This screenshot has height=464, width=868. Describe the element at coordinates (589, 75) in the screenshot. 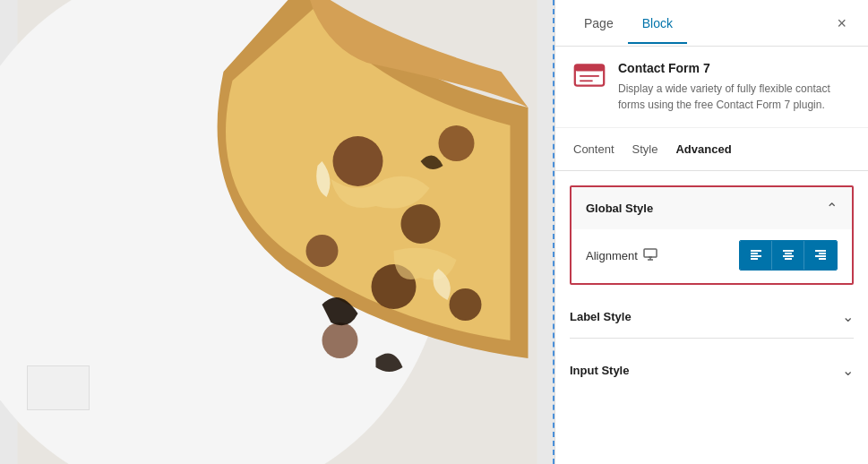

I see `plugin-icon` at that location.